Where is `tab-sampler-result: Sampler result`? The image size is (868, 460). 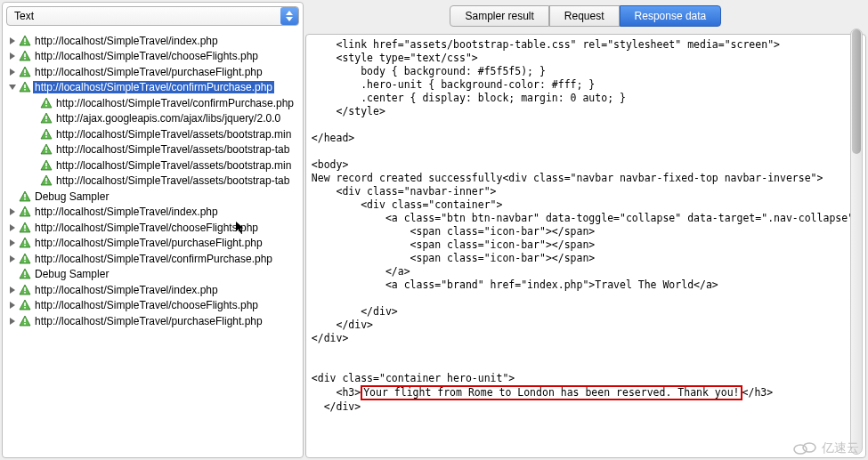 tab-sampler-result: Sampler result is located at coordinates (499, 16).